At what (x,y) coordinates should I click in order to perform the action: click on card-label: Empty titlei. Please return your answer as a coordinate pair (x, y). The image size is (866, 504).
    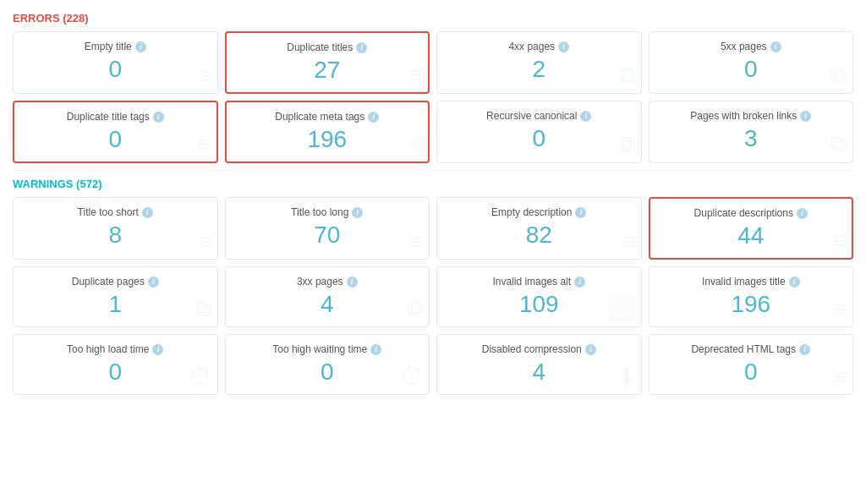
    Looking at the image, I should click on (115, 47).